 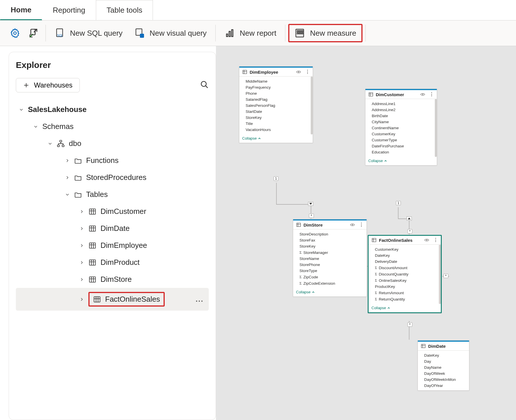 I want to click on column-name: MiddleName, so click(x=276, y=81).